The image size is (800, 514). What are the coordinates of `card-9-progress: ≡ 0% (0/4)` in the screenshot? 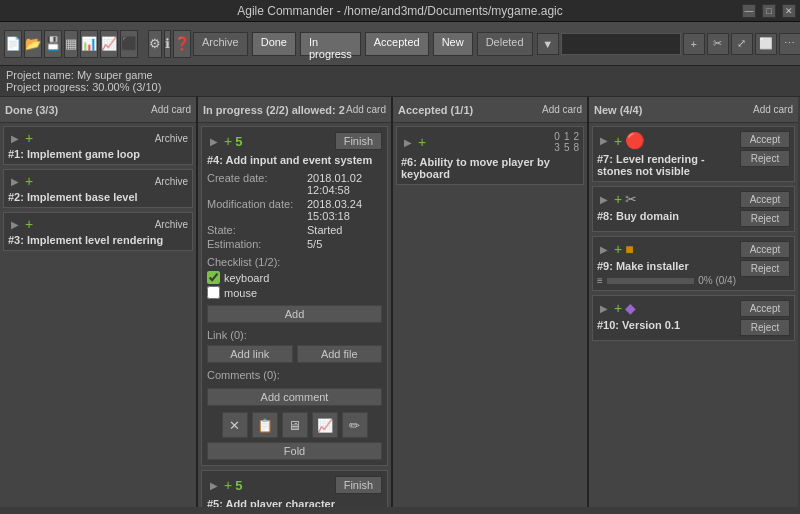 It's located at (666, 280).